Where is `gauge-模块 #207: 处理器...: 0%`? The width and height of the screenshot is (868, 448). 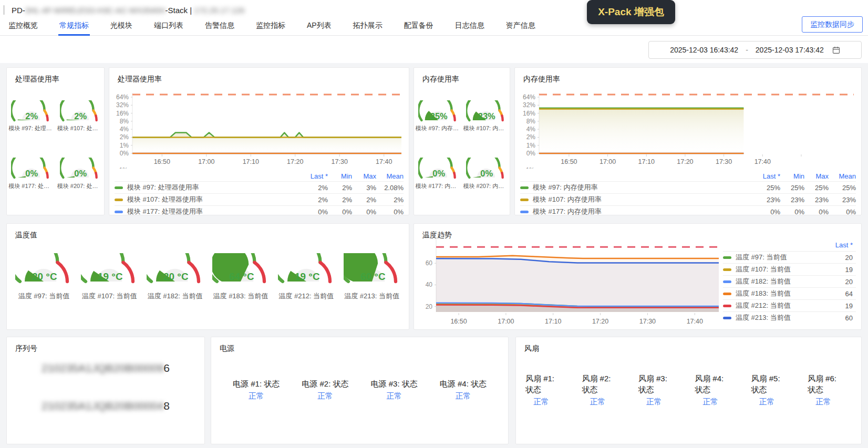
gauge-模块 #207: 处理器...: 0% is located at coordinates (80, 169).